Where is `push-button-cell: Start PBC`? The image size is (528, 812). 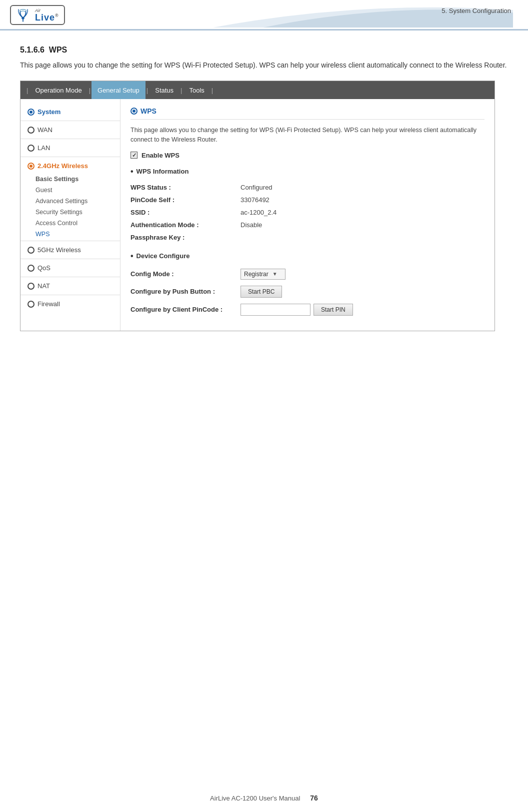 push-button-cell: Start PBC is located at coordinates (362, 292).